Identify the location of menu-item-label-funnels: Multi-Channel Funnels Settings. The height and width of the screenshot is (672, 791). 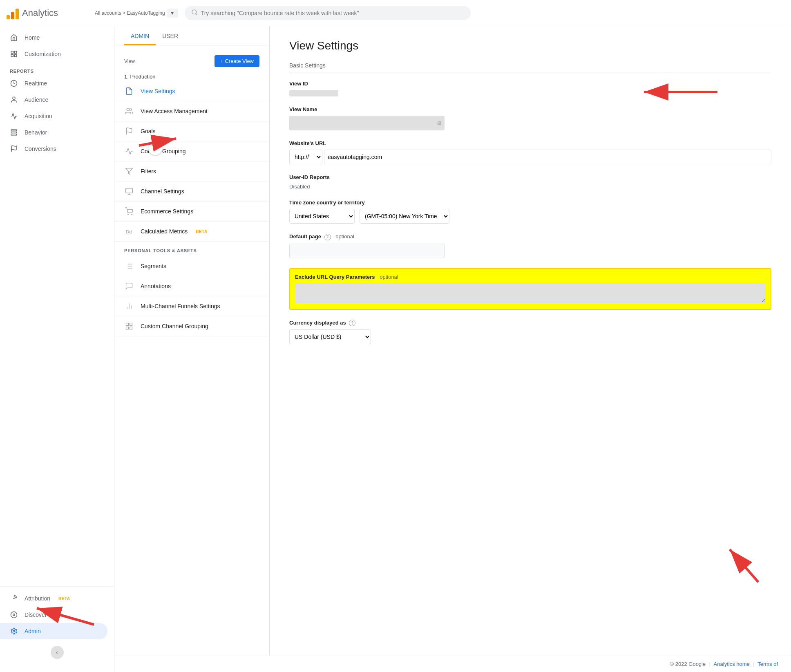
(181, 306).